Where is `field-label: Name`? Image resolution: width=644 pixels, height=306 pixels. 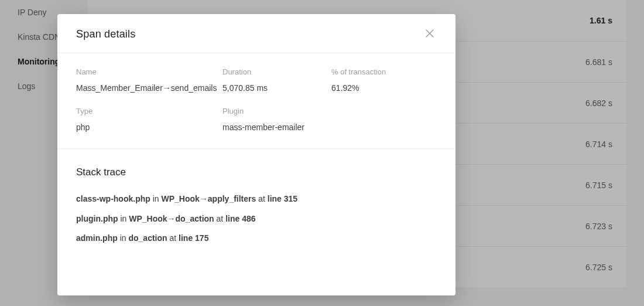
field-label: Name is located at coordinates (149, 72).